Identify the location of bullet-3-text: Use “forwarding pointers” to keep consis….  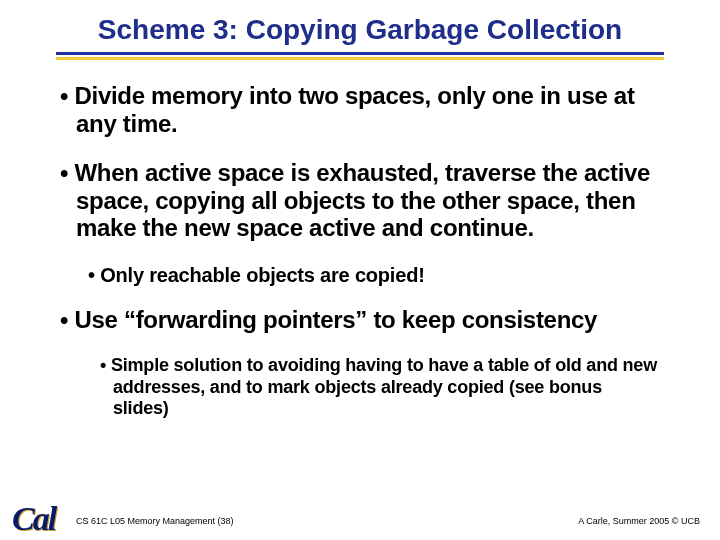
(336, 320).